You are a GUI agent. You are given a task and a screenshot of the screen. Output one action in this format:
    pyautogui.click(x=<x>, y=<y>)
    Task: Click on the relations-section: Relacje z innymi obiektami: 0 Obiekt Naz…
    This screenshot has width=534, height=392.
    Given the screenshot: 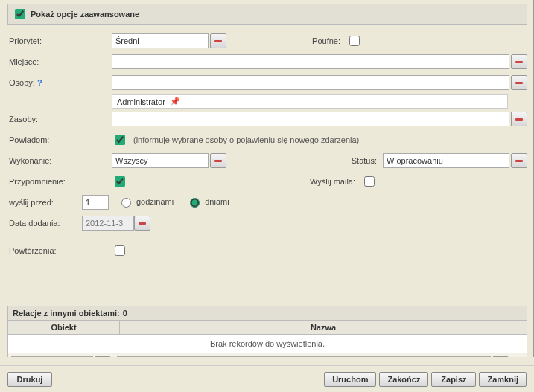 What is the action you would take?
    pyautogui.click(x=267, y=332)
    